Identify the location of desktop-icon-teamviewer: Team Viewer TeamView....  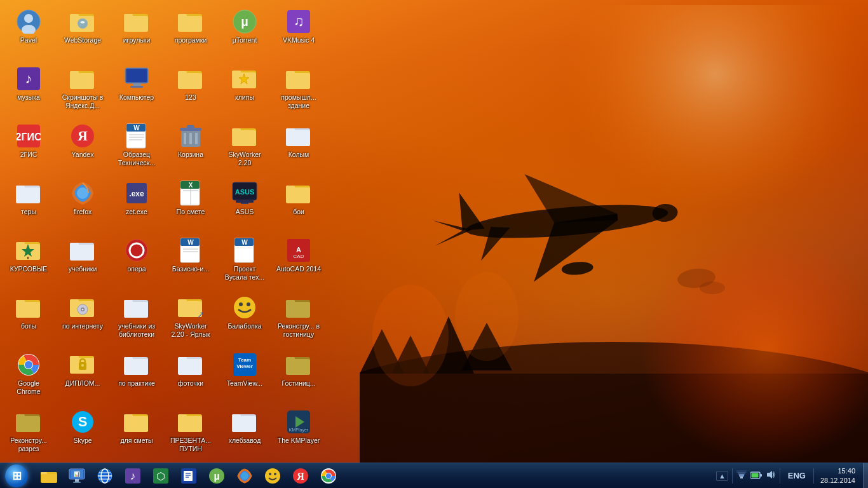
(245, 375).